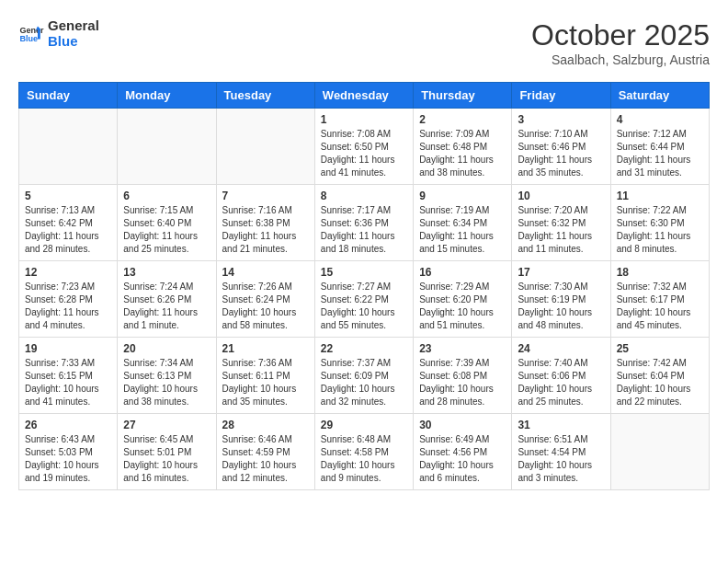 Image resolution: width=728 pixels, height=563 pixels. I want to click on day-cell: 26Sunrise: 6:43 AM Sunset: 5:03 PM Dayli…, so click(68, 453).